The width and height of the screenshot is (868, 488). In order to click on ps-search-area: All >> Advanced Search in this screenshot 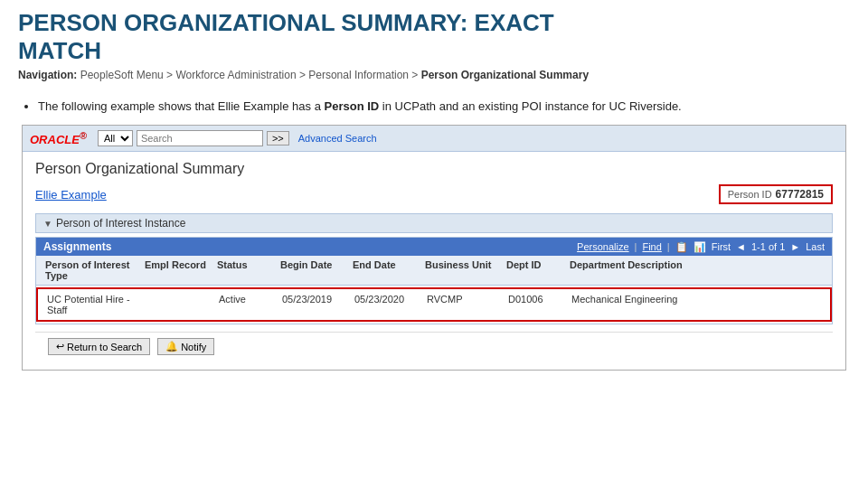, I will do `click(237, 138)`.